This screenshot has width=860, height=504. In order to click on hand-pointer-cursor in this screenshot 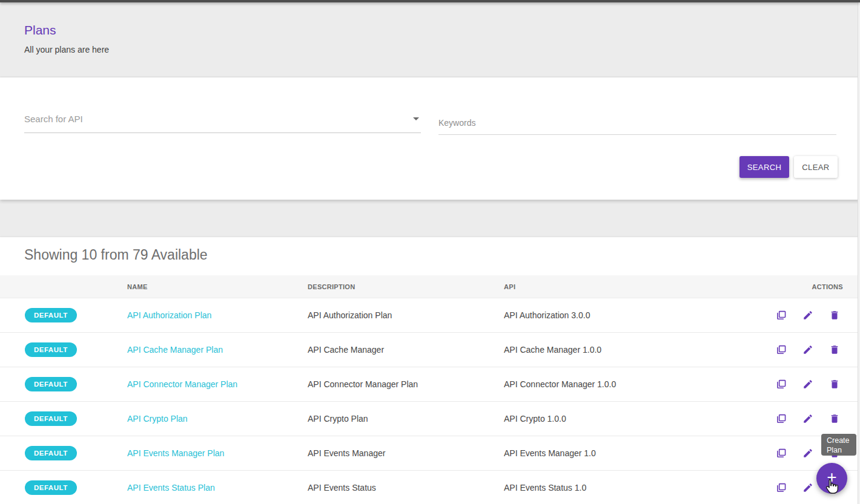, I will do `click(831, 487)`.